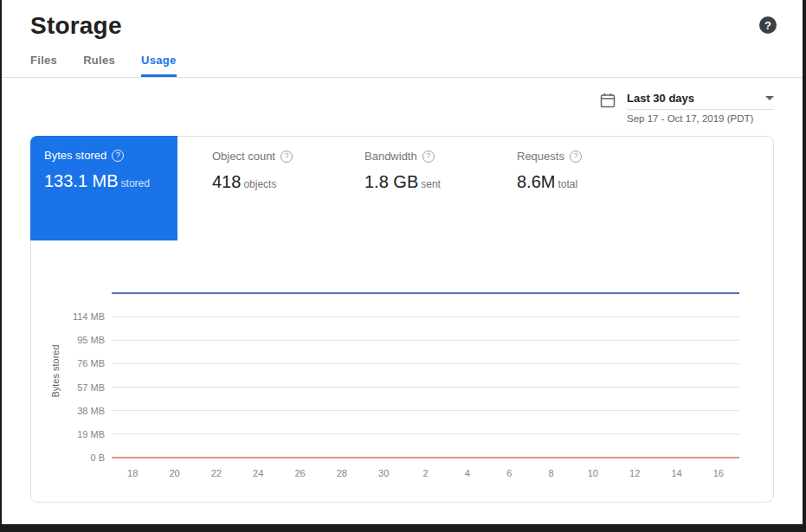  What do you see at coordinates (99, 66) in the screenshot?
I see `tab-rules: Rules` at bounding box center [99, 66].